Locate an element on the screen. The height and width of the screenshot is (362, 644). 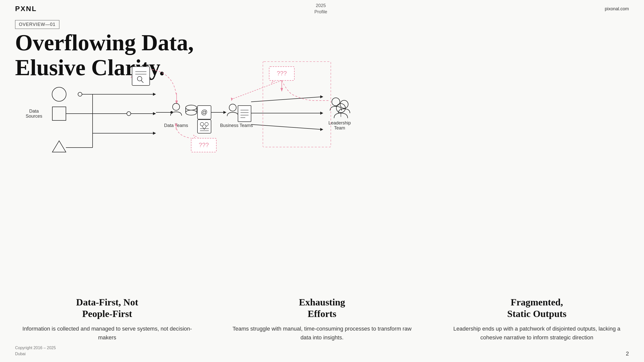
col3-title: Fragmented, Static Outputs is located at coordinates (537, 308).